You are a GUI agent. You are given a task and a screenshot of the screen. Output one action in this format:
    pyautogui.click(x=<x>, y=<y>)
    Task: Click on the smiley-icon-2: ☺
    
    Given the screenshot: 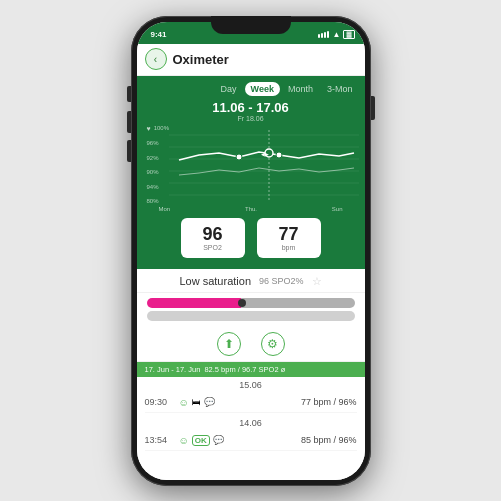 What is the action you would take?
    pyautogui.click(x=184, y=440)
    